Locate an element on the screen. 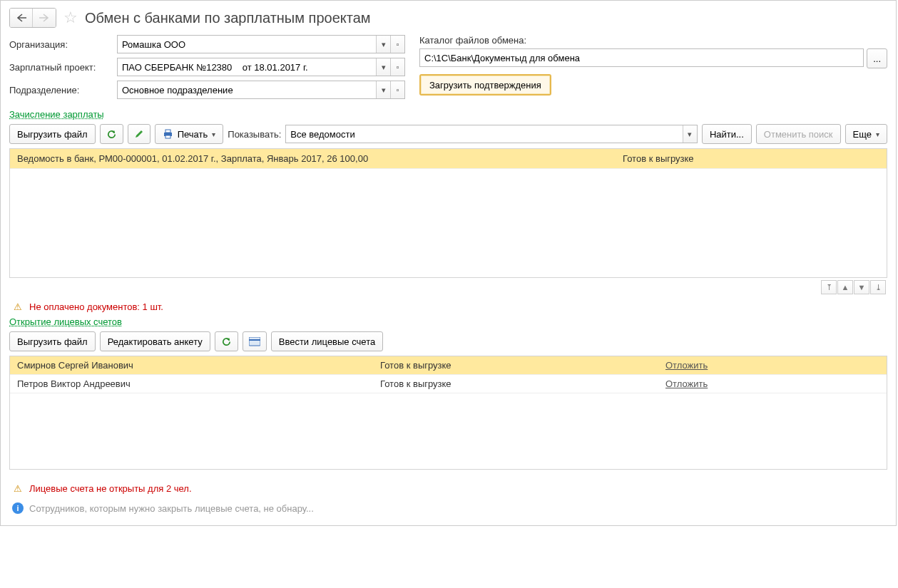  forward-button is located at coordinates (44, 18).